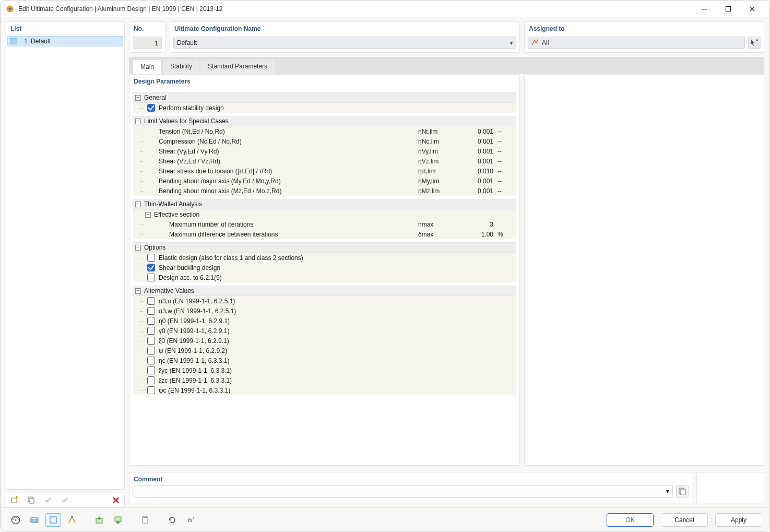 The height and width of the screenshot is (532, 770). Describe the element at coordinates (116, 500) in the screenshot. I see `delete-item-button` at that location.